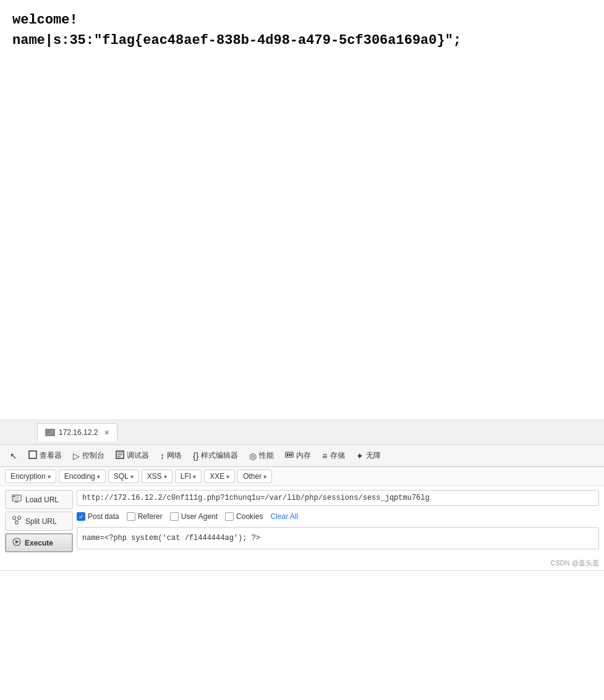 The width and height of the screenshot is (604, 700). Describe the element at coordinates (302, 456) in the screenshot. I see `devtools-toolbar: ↖ 查看器 ▷ 控制台 调试器 ↕ 网络 {} 样式编辑器 ◎` at that location.